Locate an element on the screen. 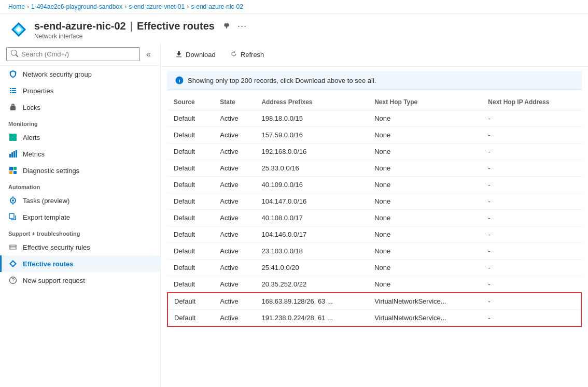 The height and width of the screenshot is (387, 588). search-input is located at coordinates (78, 54).